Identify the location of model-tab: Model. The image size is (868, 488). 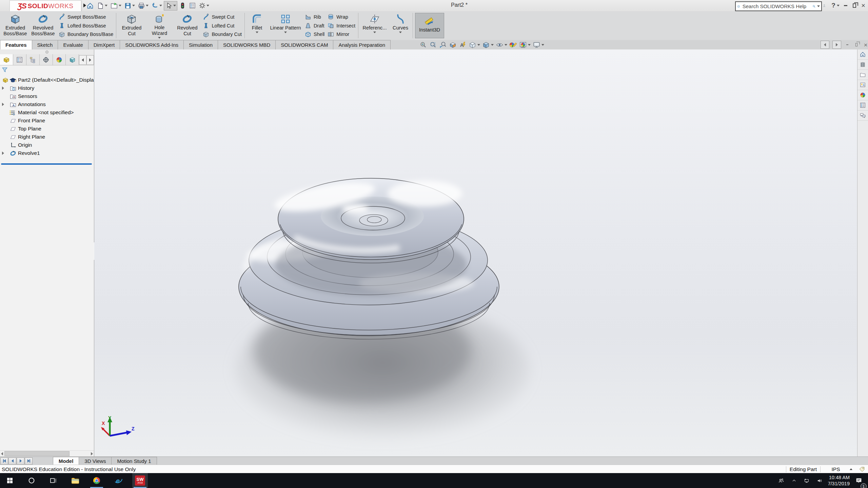
(66, 461).